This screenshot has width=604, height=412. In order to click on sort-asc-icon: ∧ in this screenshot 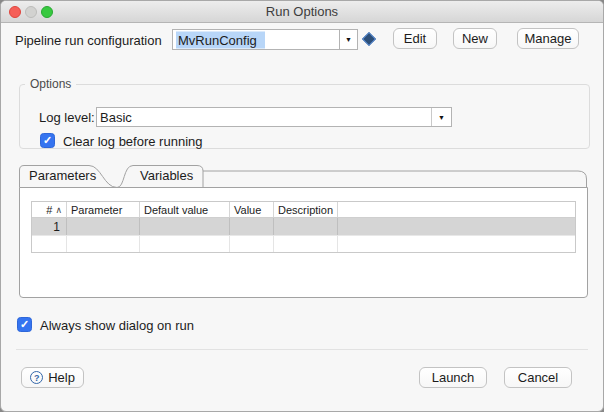, I will do `click(58, 210)`.